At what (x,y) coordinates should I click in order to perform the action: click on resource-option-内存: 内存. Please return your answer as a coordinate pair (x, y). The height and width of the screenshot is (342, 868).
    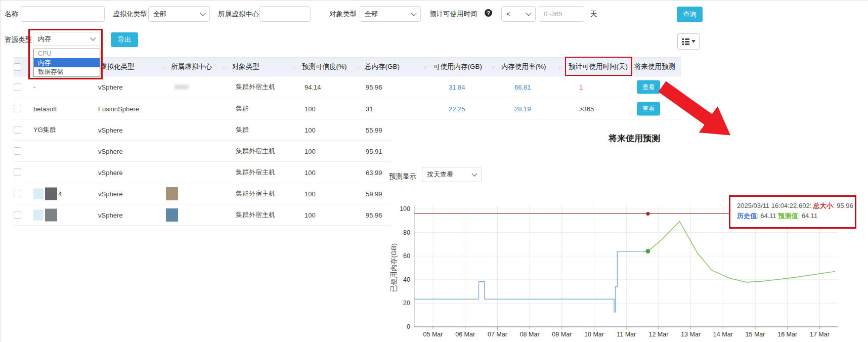
    Looking at the image, I should click on (67, 63).